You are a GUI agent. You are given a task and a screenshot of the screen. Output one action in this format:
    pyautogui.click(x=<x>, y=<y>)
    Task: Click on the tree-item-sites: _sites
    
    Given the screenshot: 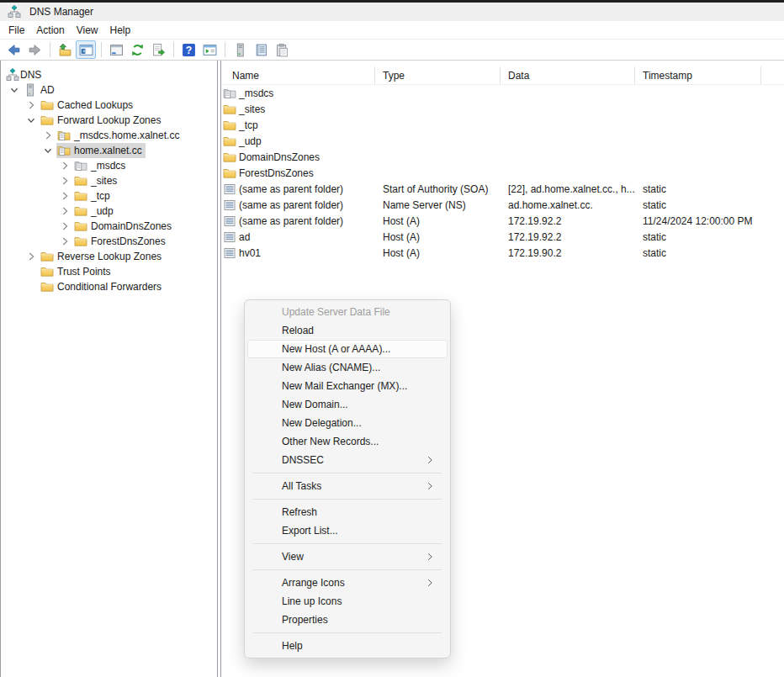 What is the action you would take?
    pyautogui.click(x=109, y=181)
    